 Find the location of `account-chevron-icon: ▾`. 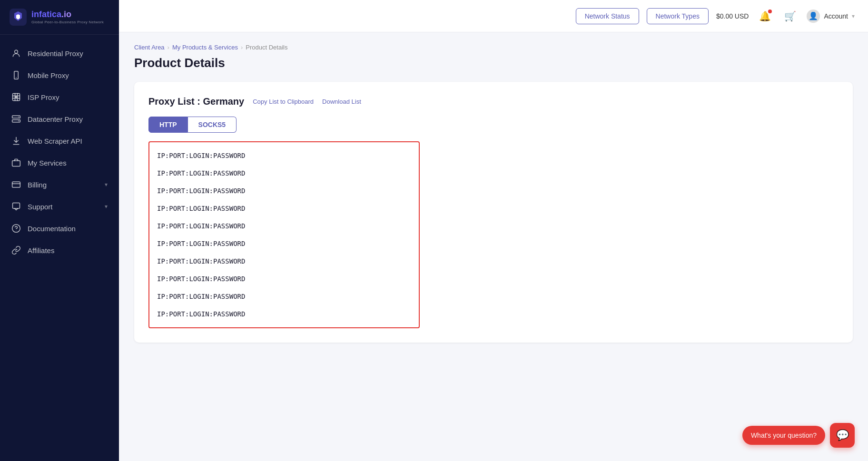

account-chevron-icon: ▾ is located at coordinates (853, 16).